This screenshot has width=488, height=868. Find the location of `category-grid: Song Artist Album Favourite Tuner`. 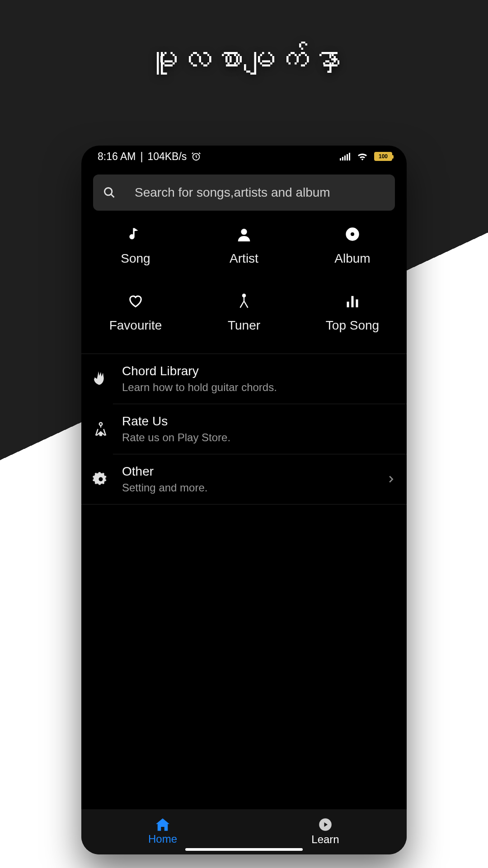

category-grid: Song Artist Album Favourite Tuner is located at coordinates (244, 279).